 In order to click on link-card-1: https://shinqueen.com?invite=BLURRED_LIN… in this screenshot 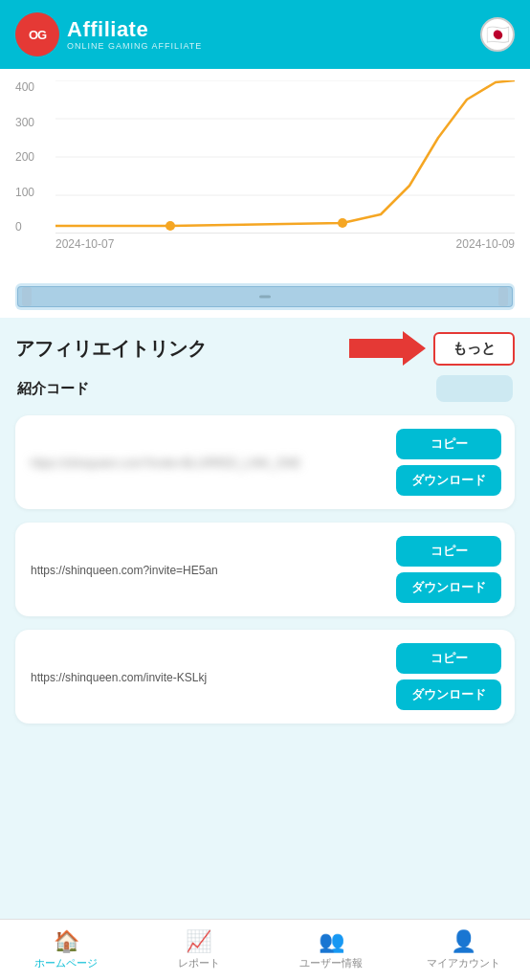, I will do `click(265, 462)`.